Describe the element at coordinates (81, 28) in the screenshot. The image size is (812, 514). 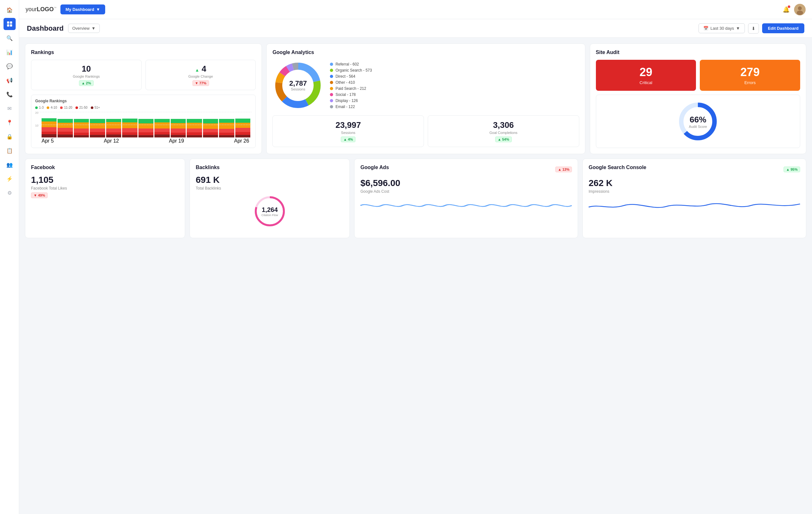
I see `overview-label: Overview` at that location.